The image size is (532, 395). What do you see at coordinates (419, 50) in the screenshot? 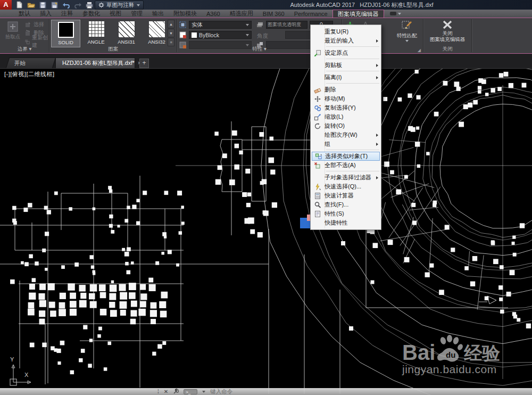
I see `options-expander-icon: ◢` at bounding box center [419, 50].